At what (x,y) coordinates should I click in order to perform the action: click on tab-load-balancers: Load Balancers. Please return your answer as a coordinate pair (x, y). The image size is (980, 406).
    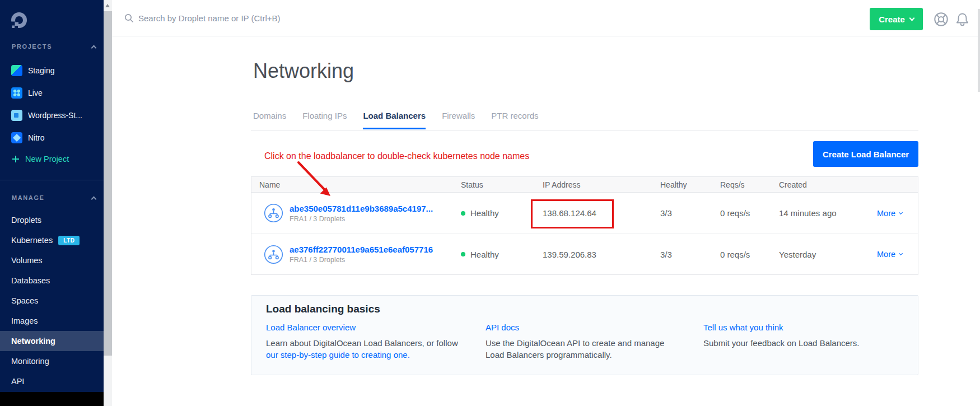
    Looking at the image, I should click on (394, 120).